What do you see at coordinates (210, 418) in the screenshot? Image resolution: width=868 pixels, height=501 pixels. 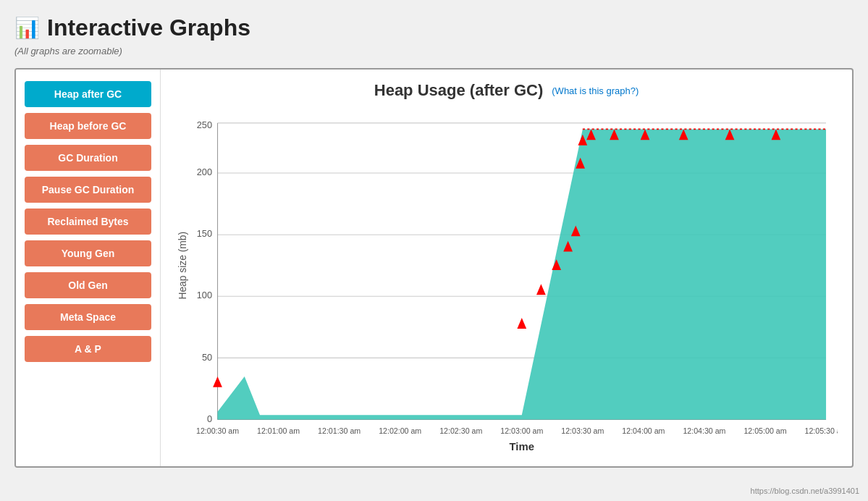 I see `svg-text: 0` at bounding box center [210, 418].